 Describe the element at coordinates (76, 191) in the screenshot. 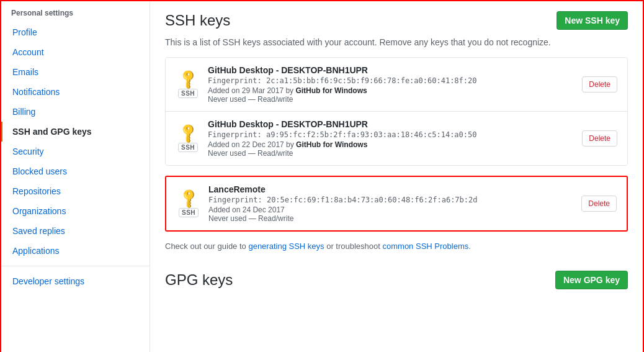

I see `sidebar-item-repositories: Repositories` at that location.